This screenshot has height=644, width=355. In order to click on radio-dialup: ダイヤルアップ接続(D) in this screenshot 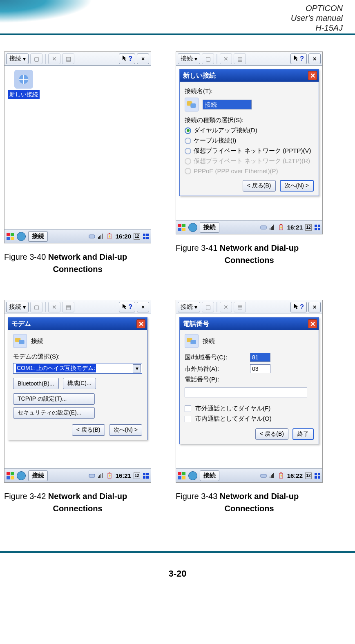, I will do `click(249, 131)`.